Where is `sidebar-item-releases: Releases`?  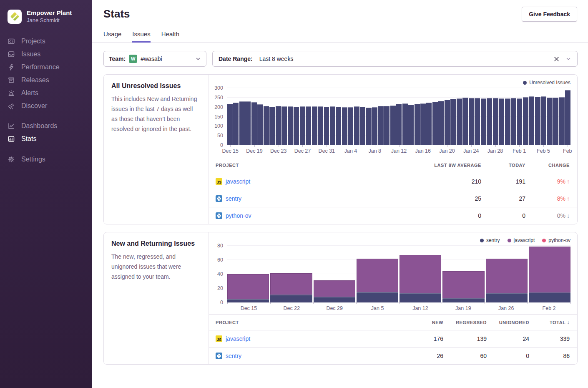 sidebar-item-releases: Releases is located at coordinates (46, 80).